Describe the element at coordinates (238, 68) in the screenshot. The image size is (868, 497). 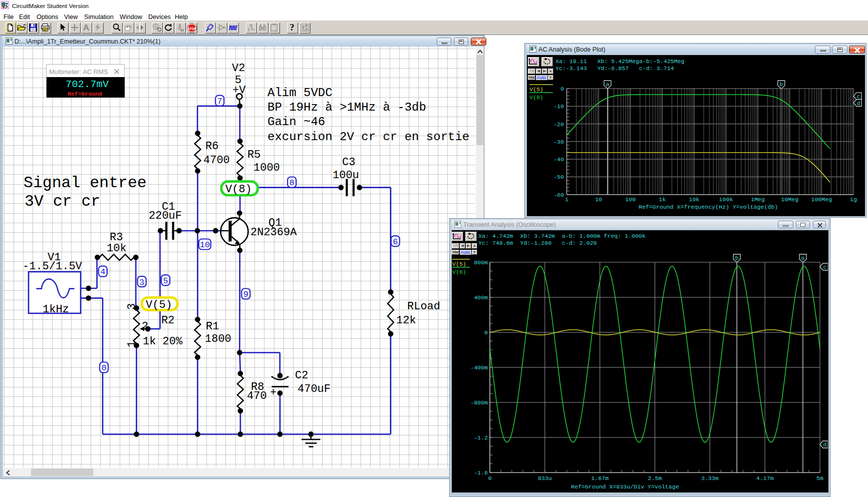
I see `svg-text: V2` at that location.